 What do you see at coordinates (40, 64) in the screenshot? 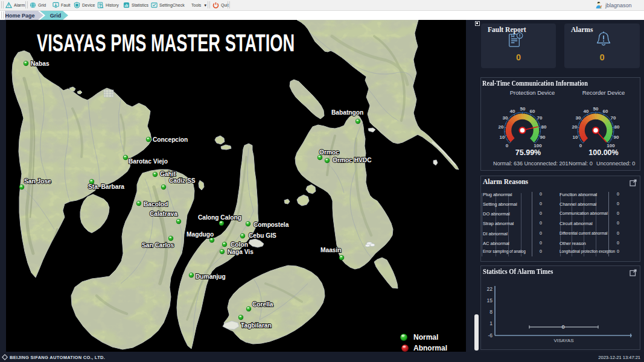
I see `svg-text: Nabas` at bounding box center [40, 64].